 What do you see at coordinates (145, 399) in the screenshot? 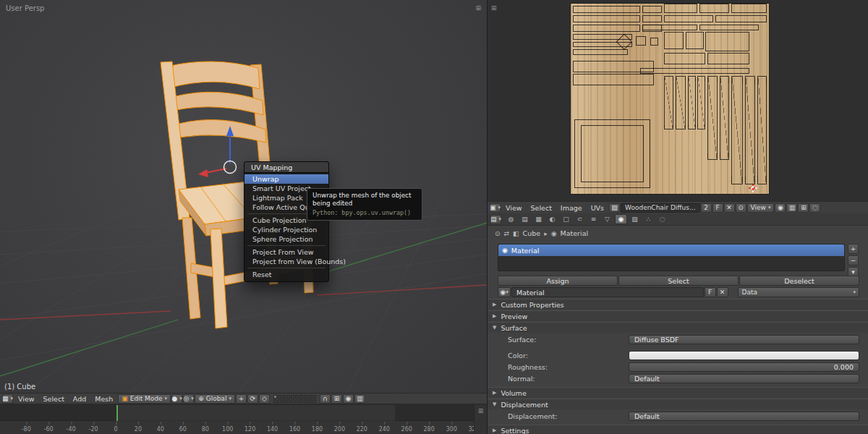
I see `mode-dropdown: ▣Edit Mode▾` at bounding box center [145, 399].